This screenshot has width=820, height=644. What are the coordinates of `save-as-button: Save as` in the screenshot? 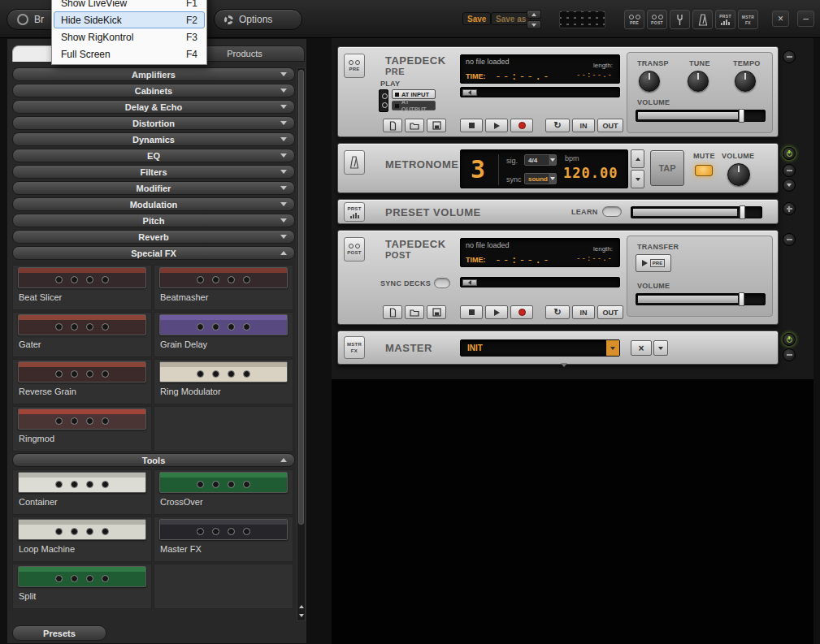 It's located at (510, 19).